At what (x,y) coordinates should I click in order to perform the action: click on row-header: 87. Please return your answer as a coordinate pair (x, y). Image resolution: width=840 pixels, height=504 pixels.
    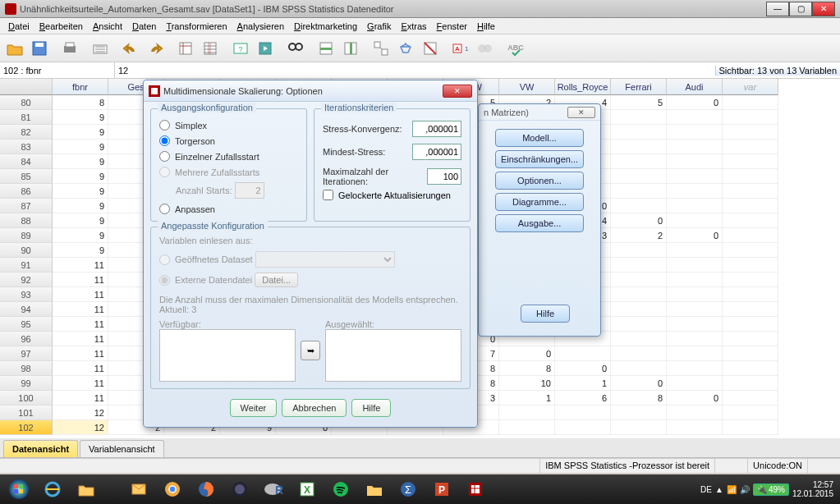
    Looking at the image, I should click on (26, 206).